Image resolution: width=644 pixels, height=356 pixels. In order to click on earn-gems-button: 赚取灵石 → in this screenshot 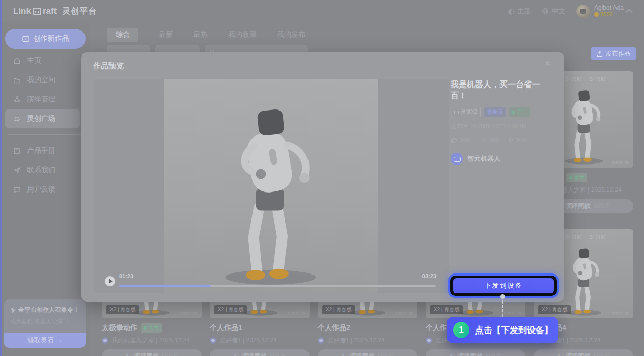, I will do `click(45, 340)`.